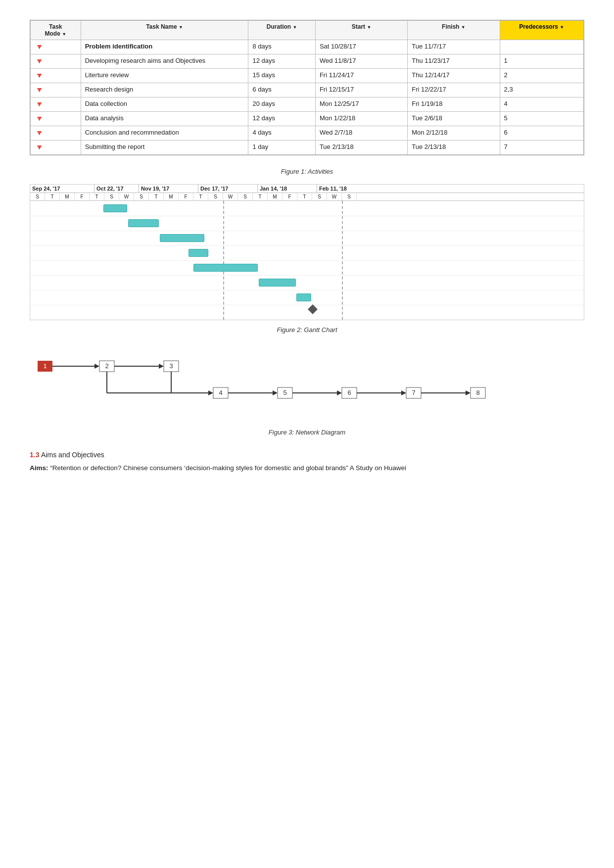 Image resolution: width=614 pixels, height=868 pixels. What do you see at coordinates (307, 61) in the screenshot?
I see `table-row: 🔻Developimg research aims and Objectives…` at bounding box center [307, 61].